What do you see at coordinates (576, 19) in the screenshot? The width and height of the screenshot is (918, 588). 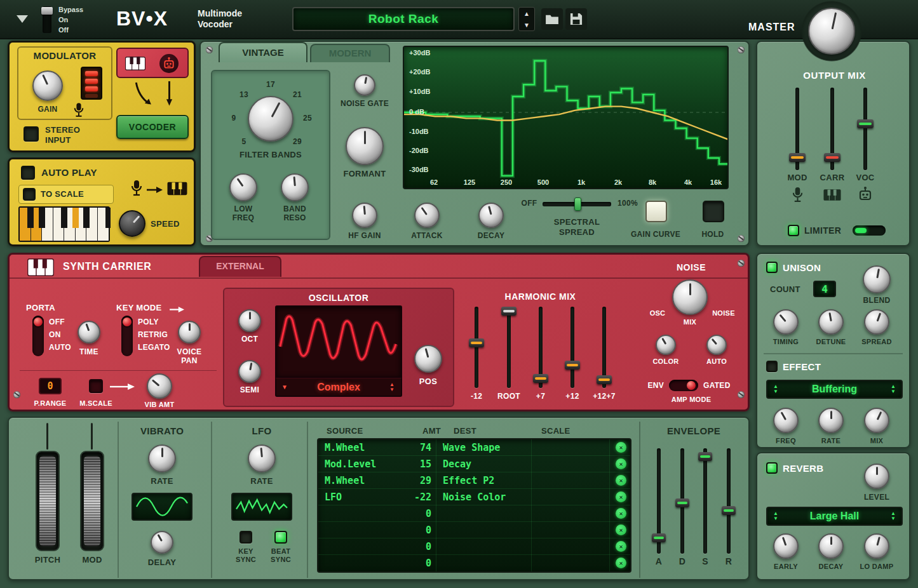 I see `save-preset-button` at bounding box center [576, 19].